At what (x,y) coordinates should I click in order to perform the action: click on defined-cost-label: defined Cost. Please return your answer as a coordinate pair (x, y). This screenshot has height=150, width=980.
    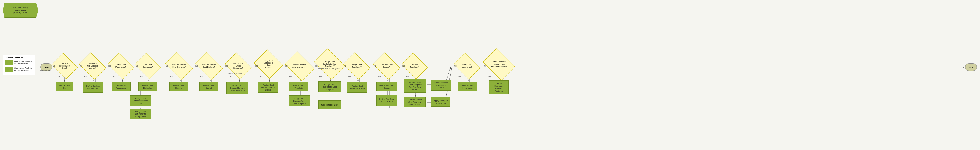
    Looking at the image, I should click on (46, 71).